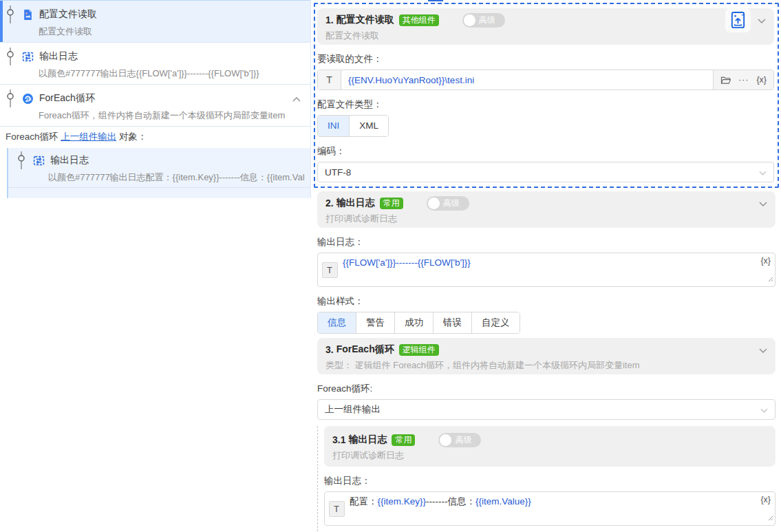 The height and width of the screenshot is (532, 781). I want to click on flow-step-list: 配置文件读取 配置文件读取 输出日志 以颜色#777777输出日志{{FLOW[…, so click(156, 99).